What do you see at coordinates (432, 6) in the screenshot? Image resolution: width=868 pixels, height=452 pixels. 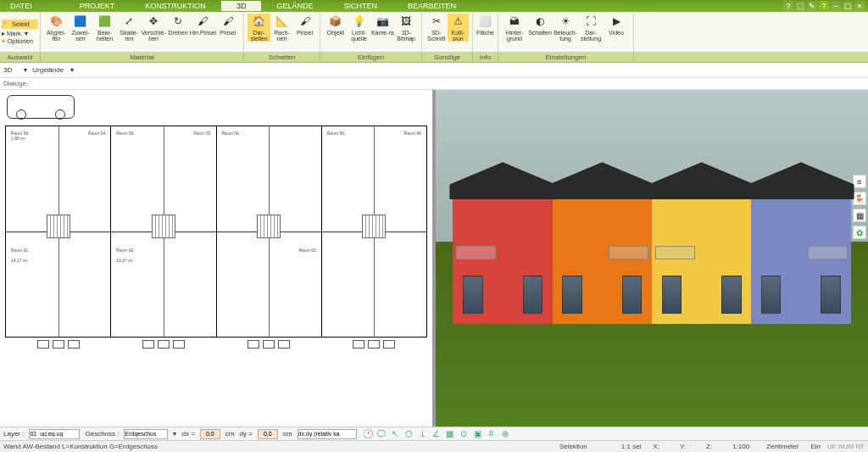 I see `tab-bearbeiten: BEARBEITEN` at bounding box center [432, 6].